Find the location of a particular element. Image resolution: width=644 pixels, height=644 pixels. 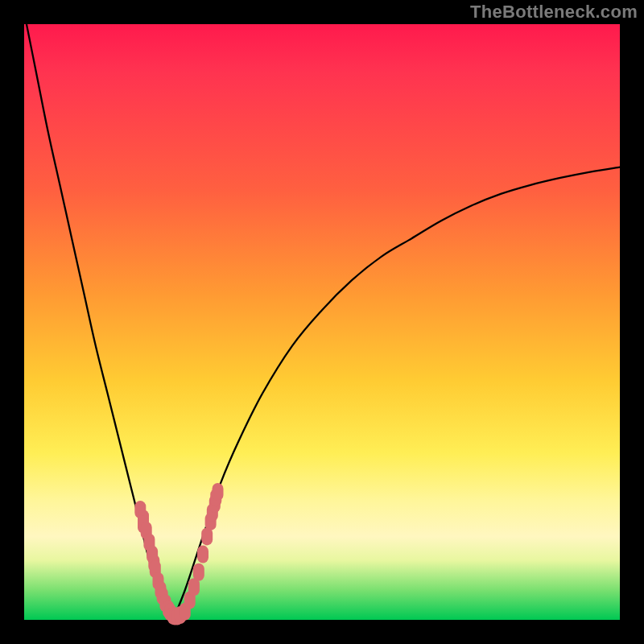

watermark-text: TheBottleneck.com is located at coordinates (554, 12).